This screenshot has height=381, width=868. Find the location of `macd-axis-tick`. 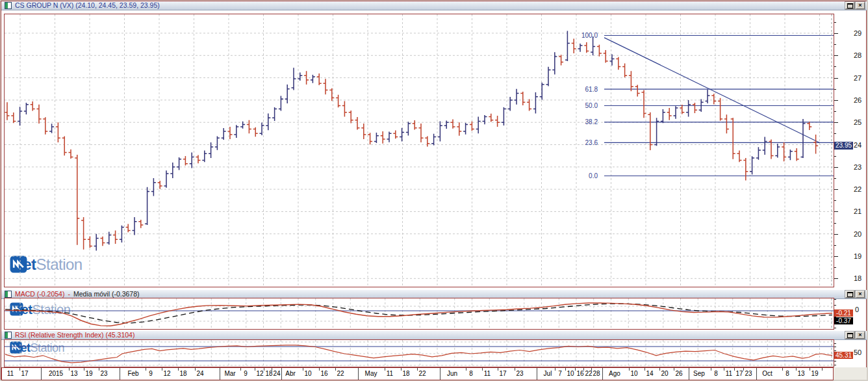

macd-axis-tick is located at coordinates (836, 299).